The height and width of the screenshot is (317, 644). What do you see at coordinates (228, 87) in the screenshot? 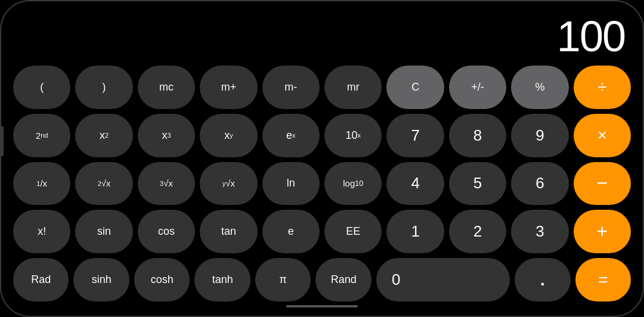
I see `m-plus-button: m+` at bounding box center [228, 87].